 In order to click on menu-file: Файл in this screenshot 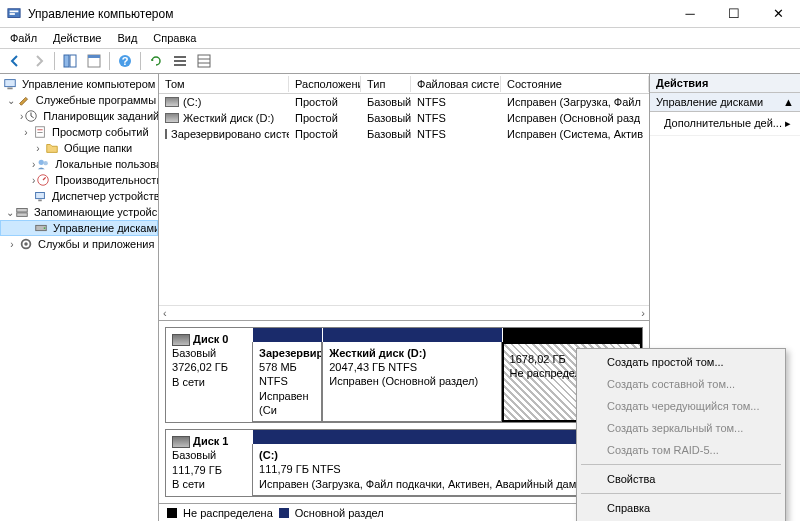, I will do `click(24, 38)`.